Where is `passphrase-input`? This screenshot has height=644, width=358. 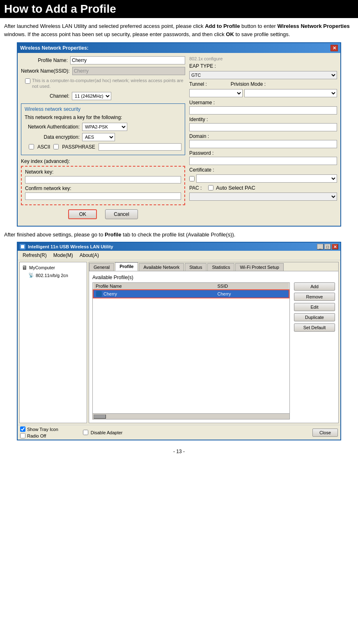
passphrase-input is located at coordinates (140, 147).